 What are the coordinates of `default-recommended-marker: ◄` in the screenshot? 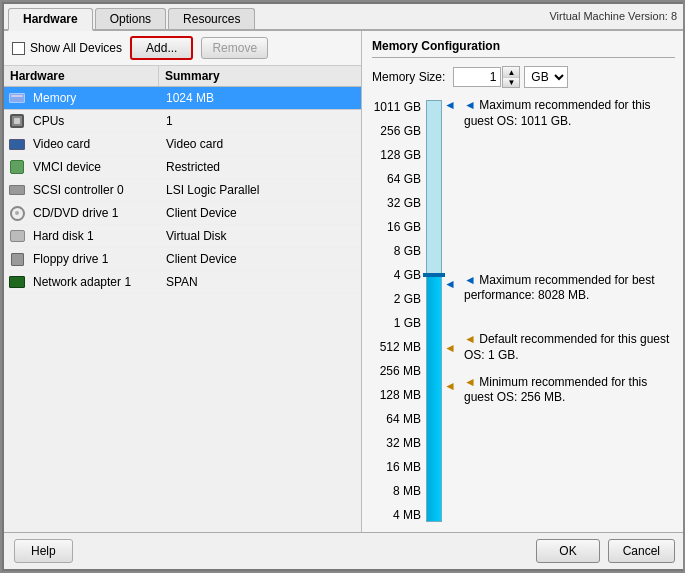 It's located at (450, 348).